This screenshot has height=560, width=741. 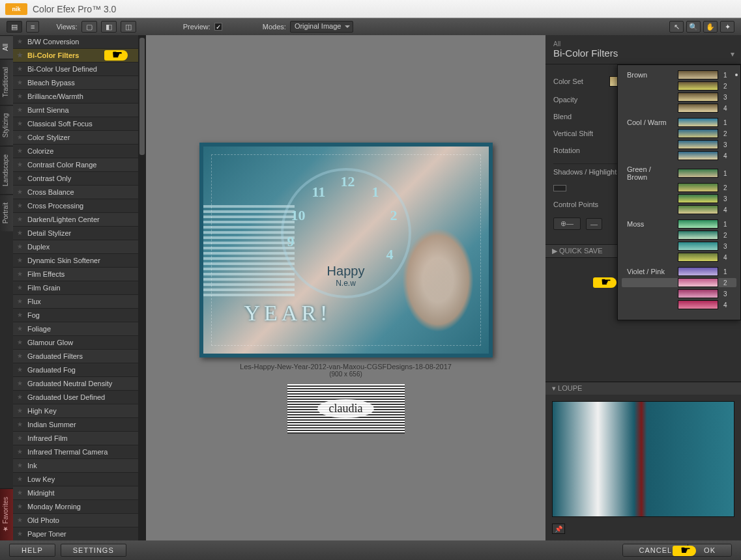 What do you see at coordinates (80, 124) in the screenshot?
I see `filter-item: Classical Soft Focus` at bounding box center [80, 124].